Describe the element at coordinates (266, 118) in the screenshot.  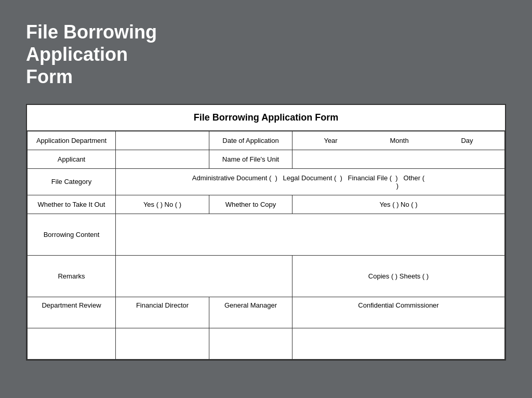
I see `form-title: File Borrowing Application Form` at that location.